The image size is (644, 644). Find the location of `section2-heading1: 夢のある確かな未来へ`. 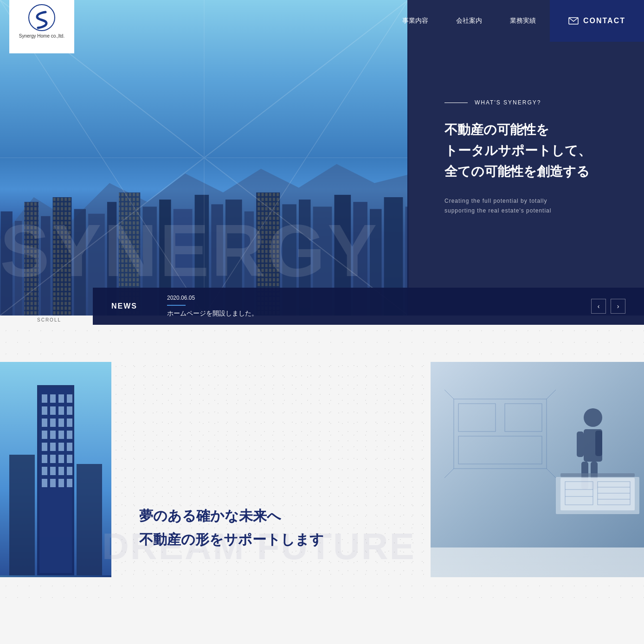

section2-heading1: 夢のある確かな未来へ is located at coordinates (271, 516).